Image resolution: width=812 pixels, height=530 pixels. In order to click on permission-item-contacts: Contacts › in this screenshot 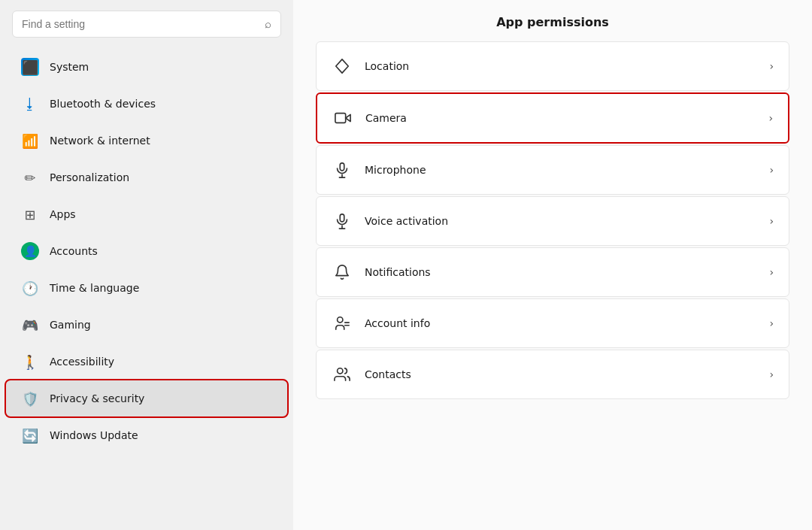, I will do `click(553, 374)`.